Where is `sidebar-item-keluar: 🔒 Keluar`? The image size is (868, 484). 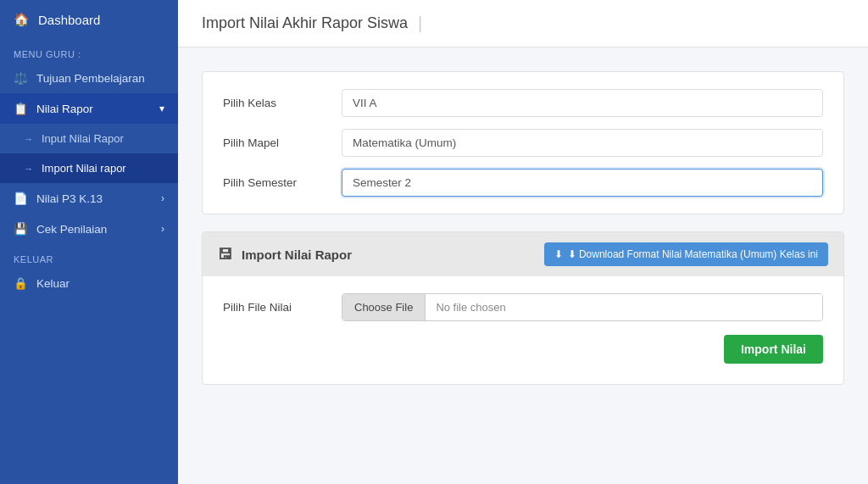 sidebar-item-keluar: 🔒 Keluar is located at coordinates (89, 283).